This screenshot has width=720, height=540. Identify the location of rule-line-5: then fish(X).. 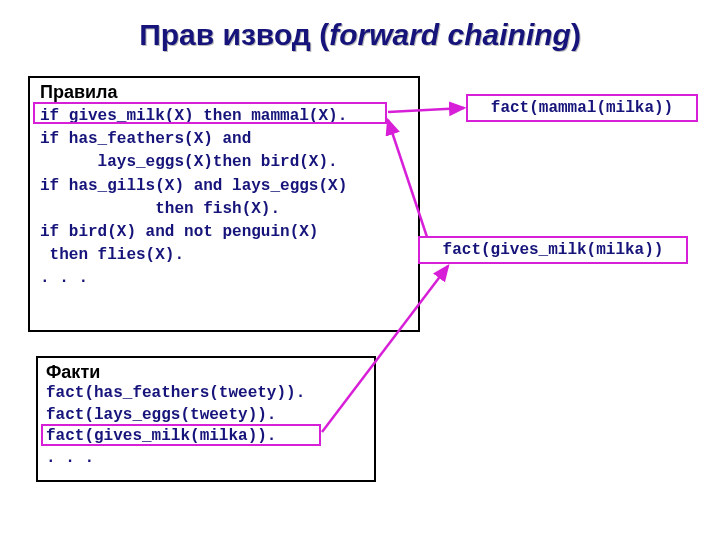
(224, 210).